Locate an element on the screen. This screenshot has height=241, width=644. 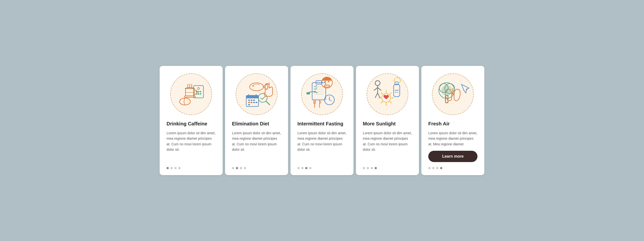
card-2-text: Lorem ipsum dolor sit dim amet, mea regi… is located at coordinates (256, 146).